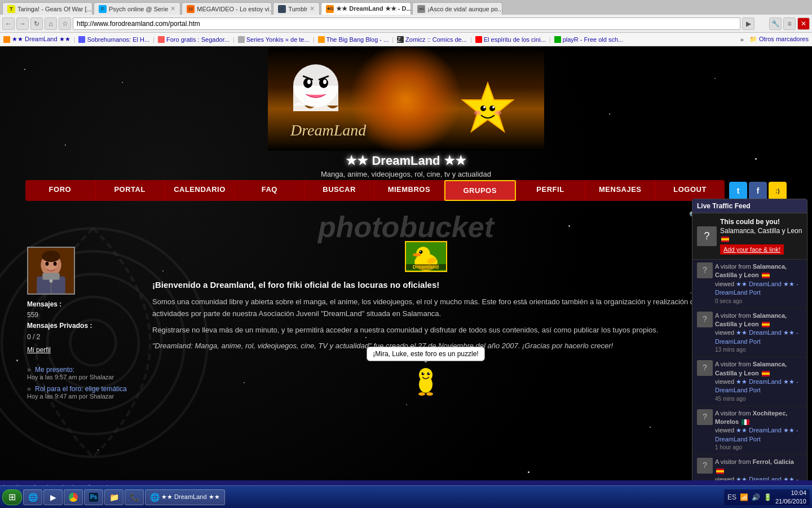 This screenshot has width=812, height=508. I want to click on tab-psych: P Psych online @ Serie ✕, so click(137, 8).